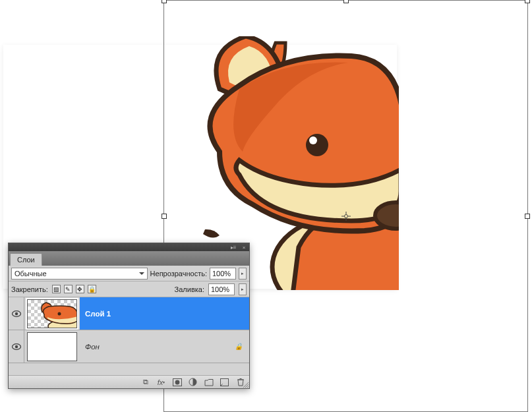  What do you see at coordinates (129, 382) in the screenshot?
I see `panel-footer: ⧉ fx▾` at bounding box center [129, 382].